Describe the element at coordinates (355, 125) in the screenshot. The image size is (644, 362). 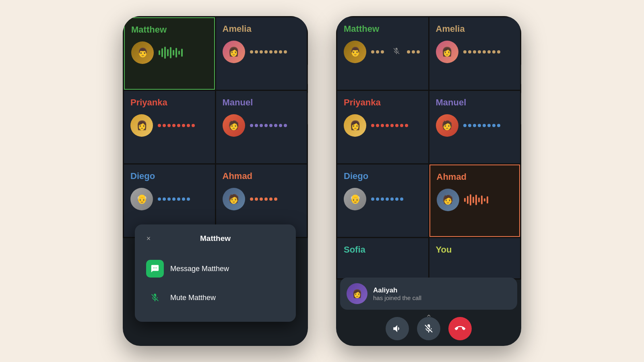
I see `avatar-priyanka-right: 👩` at that location.